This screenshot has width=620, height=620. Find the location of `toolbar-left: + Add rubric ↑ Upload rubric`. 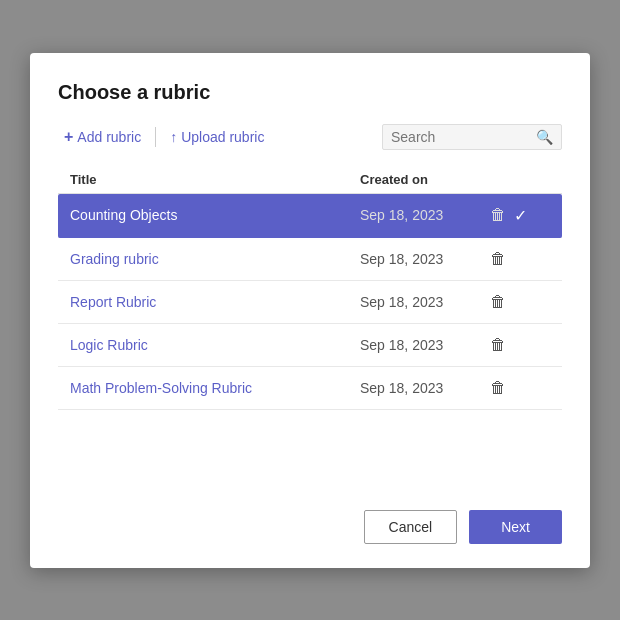

toolbar-left: + Add rubric ↑ Upload rubric is located at coordinates (220, 137).